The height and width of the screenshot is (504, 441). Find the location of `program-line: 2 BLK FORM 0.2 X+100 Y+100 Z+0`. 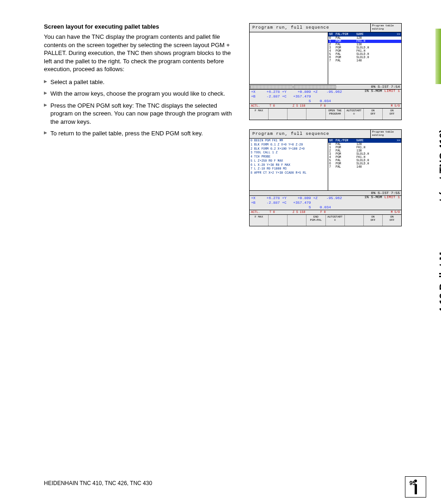

program-line: 2 BLK FORM 0.2 X+100 Y+100 Z+0 is located at coordinates (288, 150).